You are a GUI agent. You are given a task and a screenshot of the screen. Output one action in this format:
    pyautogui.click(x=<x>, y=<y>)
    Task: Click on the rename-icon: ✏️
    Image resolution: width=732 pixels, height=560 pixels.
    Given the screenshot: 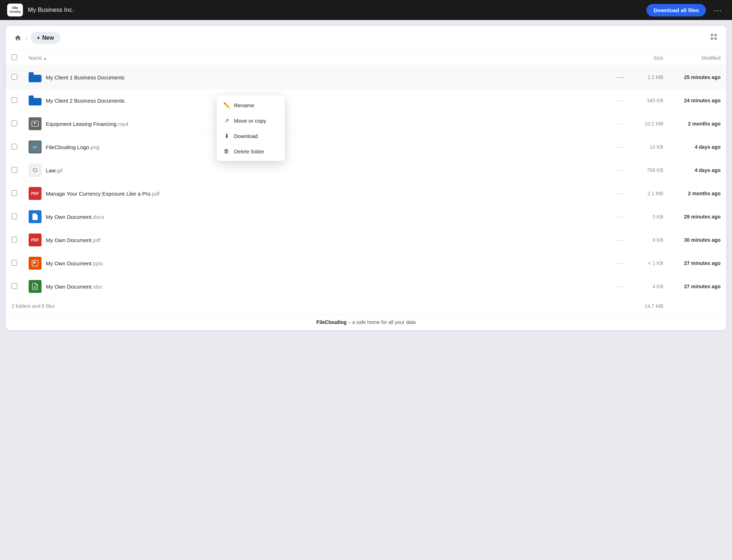 What is the action you would take?
    pyautogui.click(x=226, y=105)
    